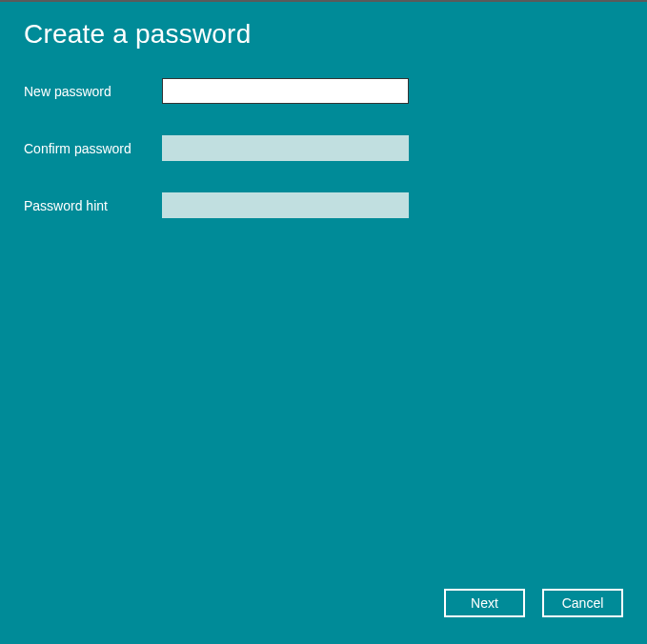 This screenshot has width=647, height=644. I want to click on confirm-password-row: Confirm password, so click(335, 149).